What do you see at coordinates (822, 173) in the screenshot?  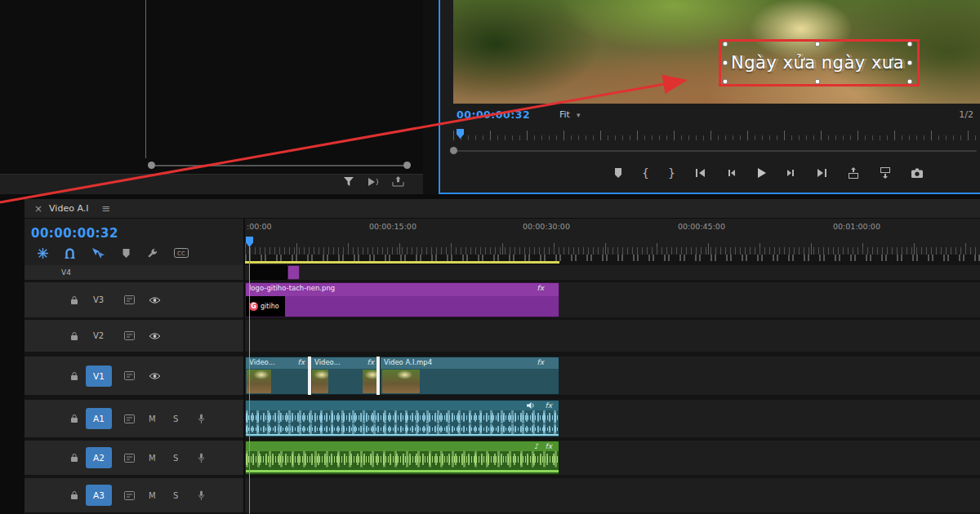 I see `go-to-out-button` at bounding box center [822, 173].